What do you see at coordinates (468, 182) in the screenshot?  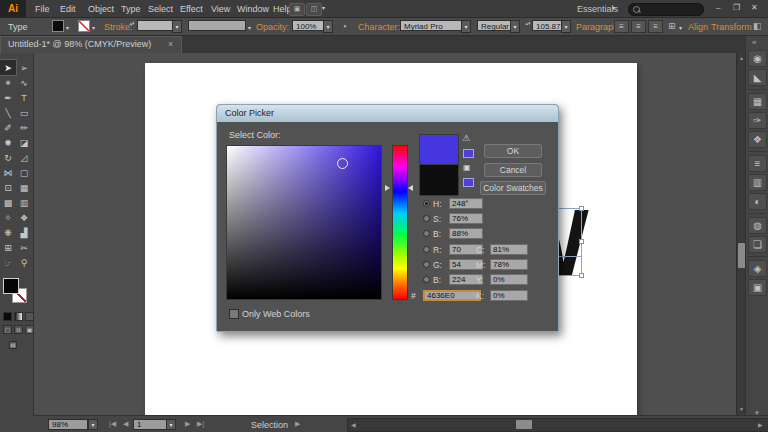 I see `web-swatch` at bounding box center [468, 182].